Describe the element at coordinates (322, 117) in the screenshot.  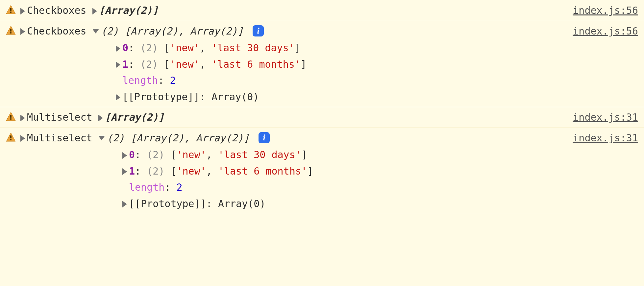
I see `console-row: Multiselect [Array(2)] index.js:31` at that location.